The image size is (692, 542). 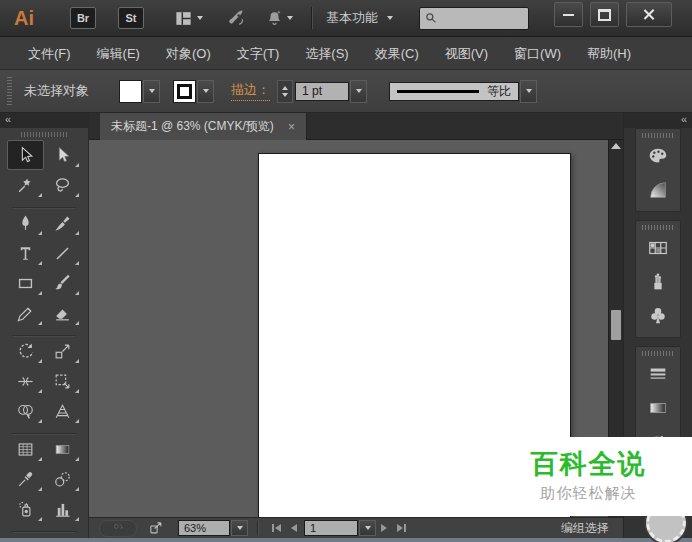 I want to click on last-artboard-button, so click(x=402, y=528).